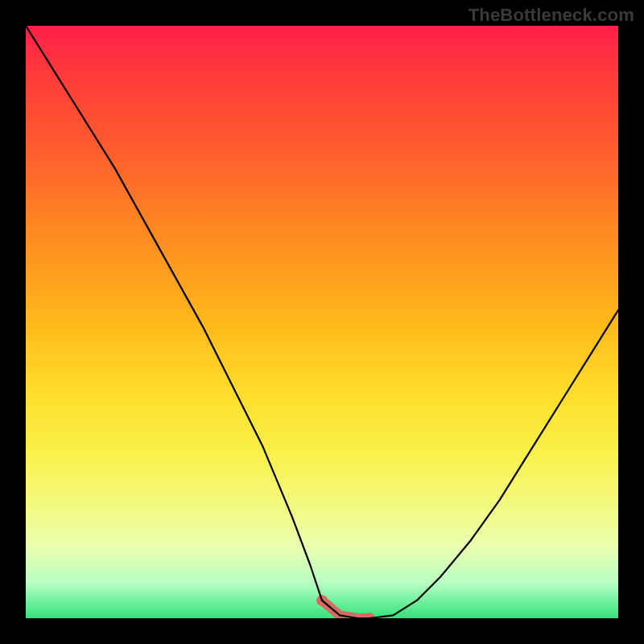  Describe the element at coordinates (551, 15) in the screenshot. I see `attribution-text: TheBottleneck.com` at that location.